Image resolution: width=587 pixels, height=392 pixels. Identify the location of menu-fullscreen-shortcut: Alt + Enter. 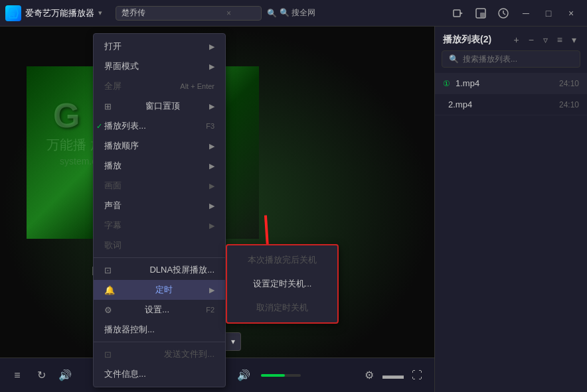
(197, 86).